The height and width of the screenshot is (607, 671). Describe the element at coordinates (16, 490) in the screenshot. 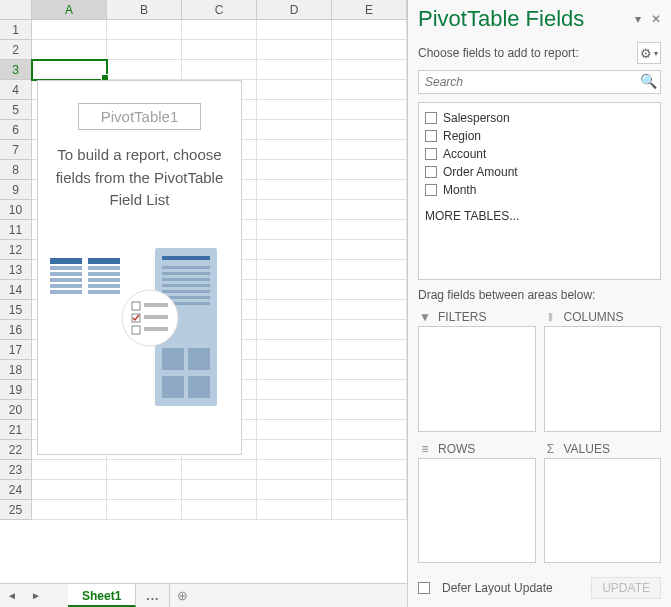

I see `row-header: 24` at that location.